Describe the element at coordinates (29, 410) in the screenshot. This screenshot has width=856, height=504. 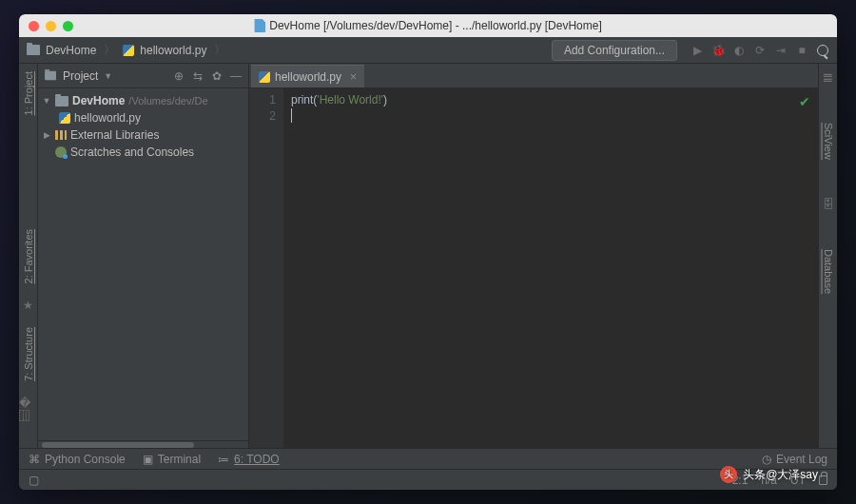
I see `structure-icon: �⿲` at that location.